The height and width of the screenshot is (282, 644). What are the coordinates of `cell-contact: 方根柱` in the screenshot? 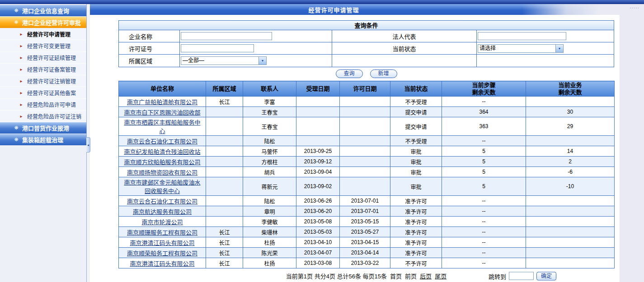 It's located at (270, 162).